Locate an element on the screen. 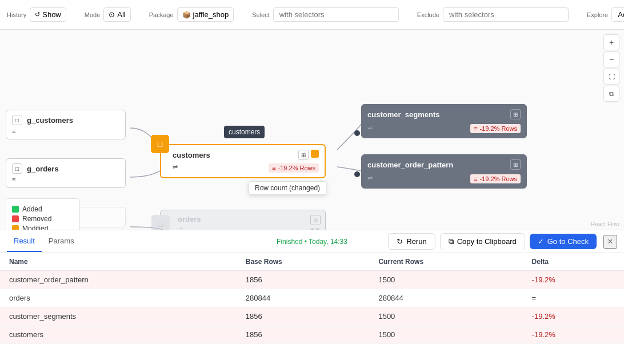  cell-name: customer_segments is located at coordinates (118, 317).